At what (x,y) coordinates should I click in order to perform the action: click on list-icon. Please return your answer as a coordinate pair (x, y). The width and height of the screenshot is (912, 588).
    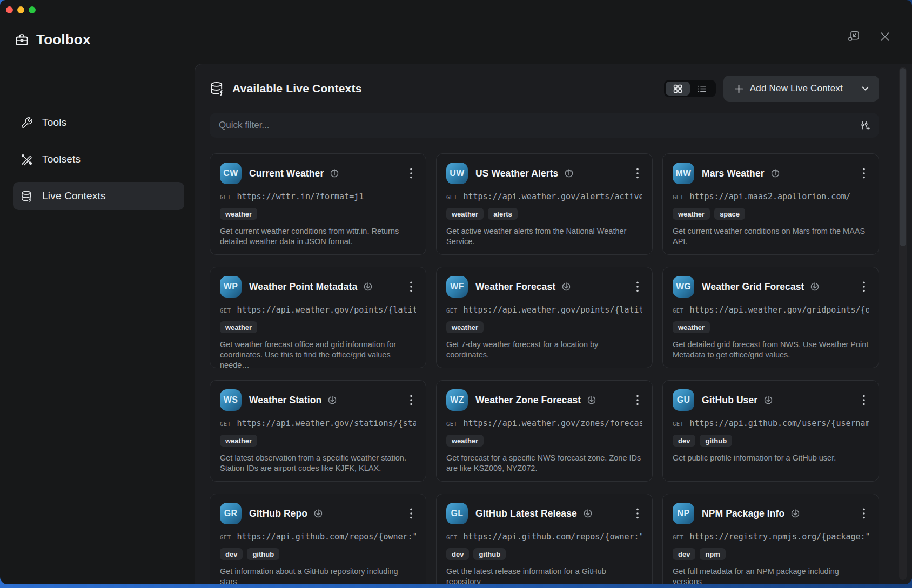
    Looking at the image, I should click on (702, 89).